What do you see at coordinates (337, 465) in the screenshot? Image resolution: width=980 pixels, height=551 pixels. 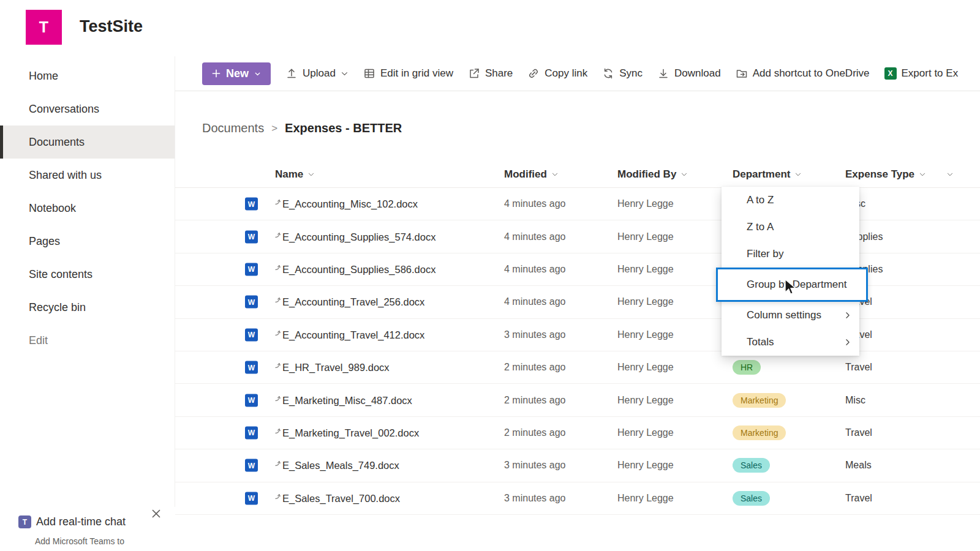 I see `file-name-link: E_Sales_Meals_749.docx` at bounding box center [337, 465].